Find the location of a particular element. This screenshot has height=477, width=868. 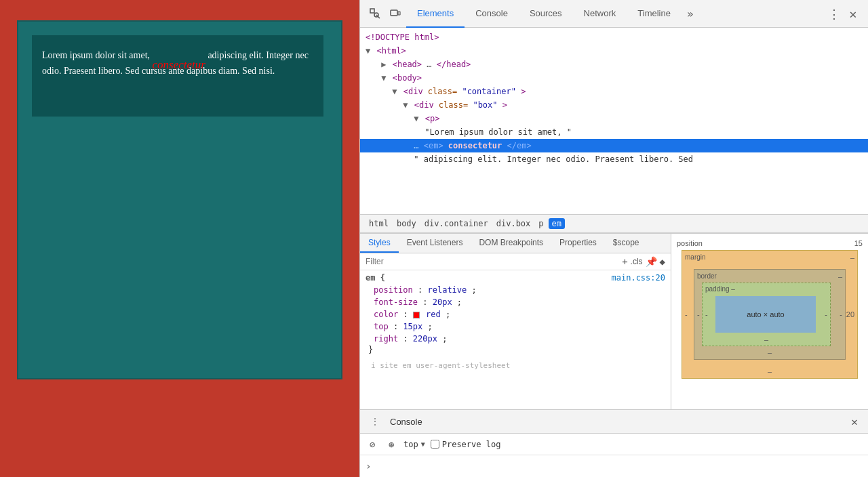

breadcrumb-body: body is located at coordinates (407, 224).